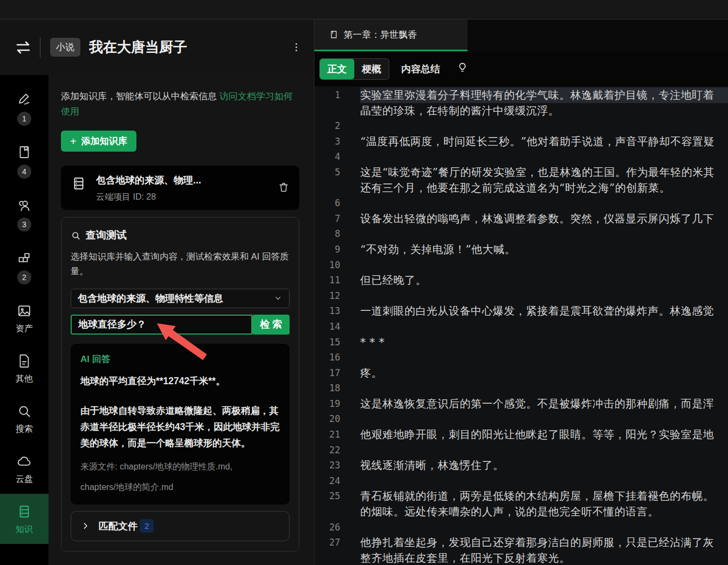 This screenshot has height=565, width=728. I want to click on editor-line: 10, so click(521, 266).